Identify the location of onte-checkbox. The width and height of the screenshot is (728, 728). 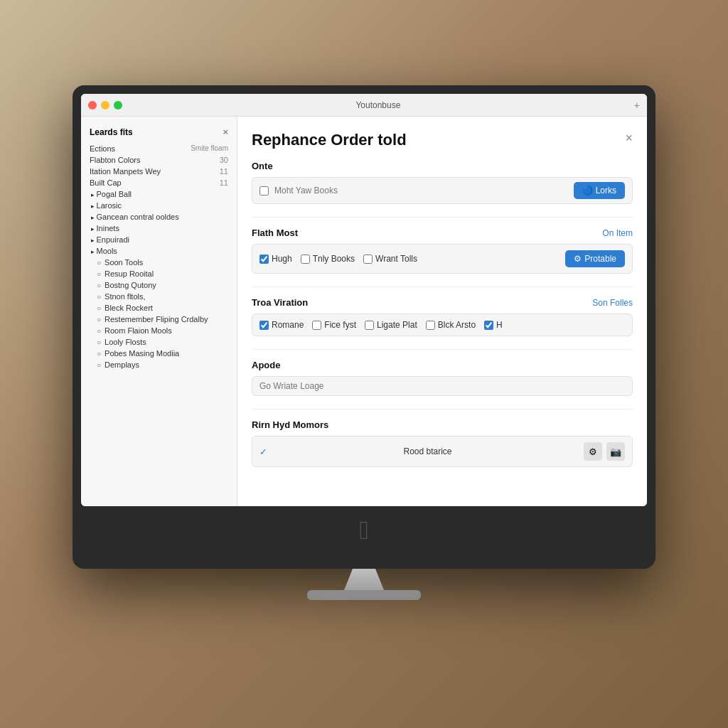
(264, 191).